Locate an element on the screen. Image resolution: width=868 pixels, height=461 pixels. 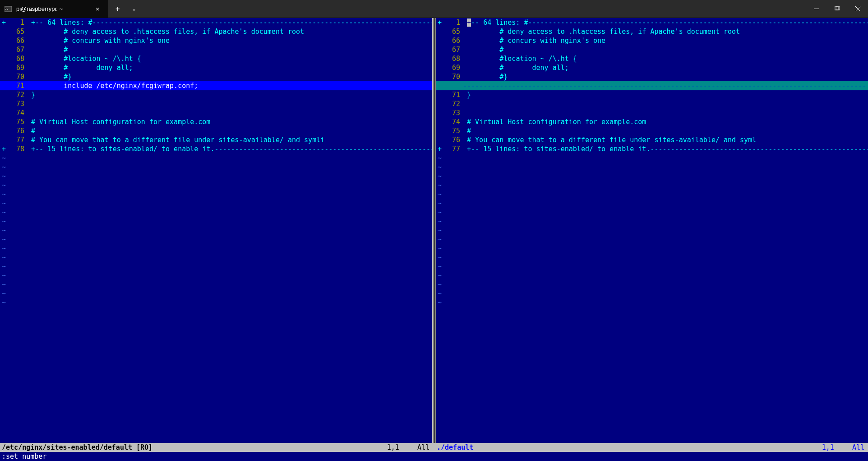
code-line: 76 # is located at coordinates (216, 131).